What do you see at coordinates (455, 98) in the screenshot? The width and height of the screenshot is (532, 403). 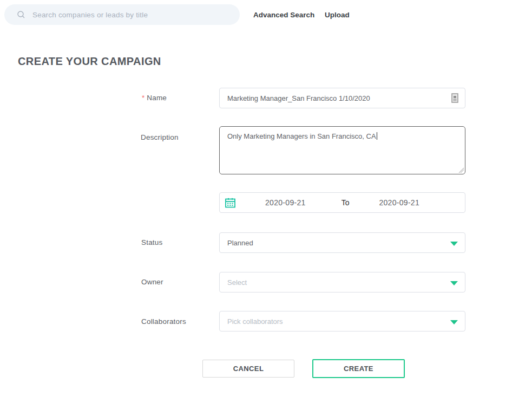 I see `autofill-icon` at bounding box center [455, 98].